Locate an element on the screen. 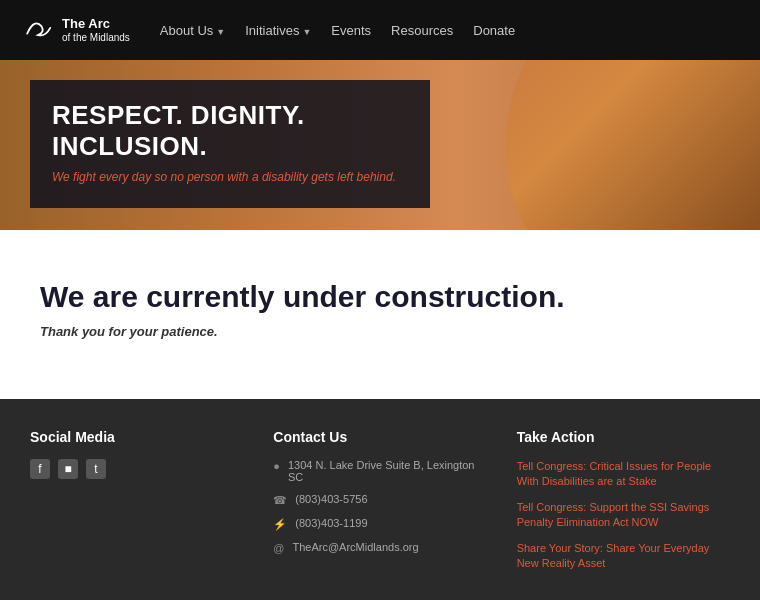 The image size is (760, 600). contact-heading: Contact Us is located at coordinates (380, 437).